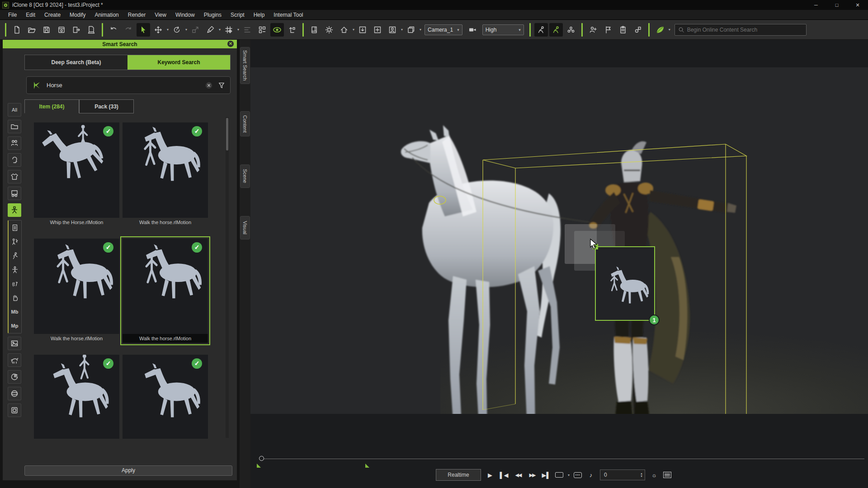 This screenshot has height=488, width=868. What do you see at coordinates (420, 30) in the screenshot?
I see `layers-caret-icon: ▾` at bounding box center [420, 30].